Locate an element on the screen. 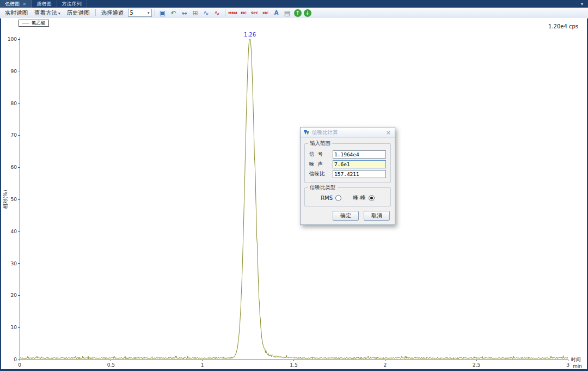  cancel-button: 取消 is located at coordinates (377, 216).